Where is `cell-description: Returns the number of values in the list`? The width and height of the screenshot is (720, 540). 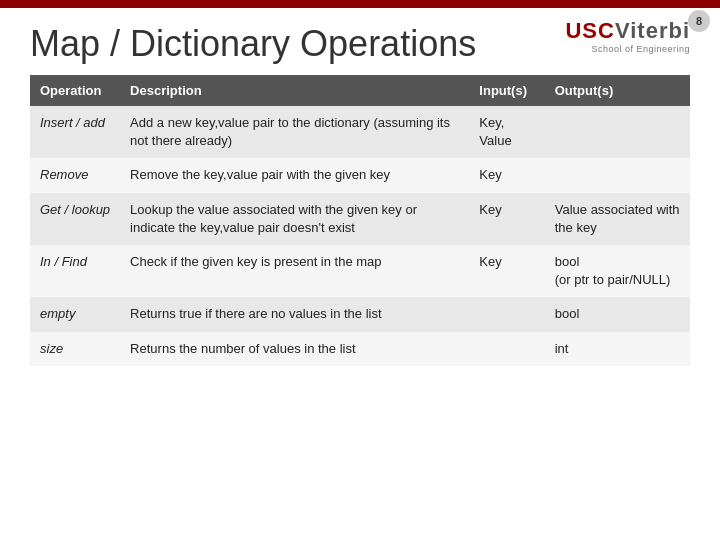 cell-description: Returns the number of values in the list is located at coordinates (294, 349).